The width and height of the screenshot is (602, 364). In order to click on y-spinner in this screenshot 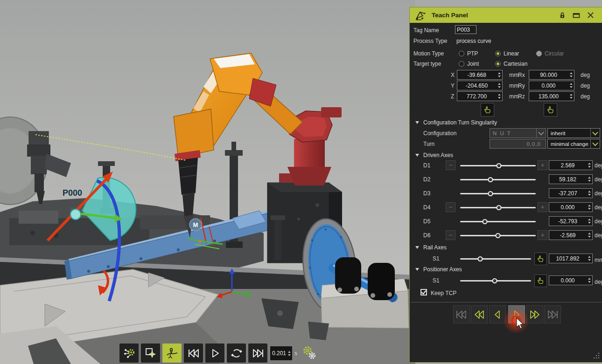, I will do `click(499, 86)`.